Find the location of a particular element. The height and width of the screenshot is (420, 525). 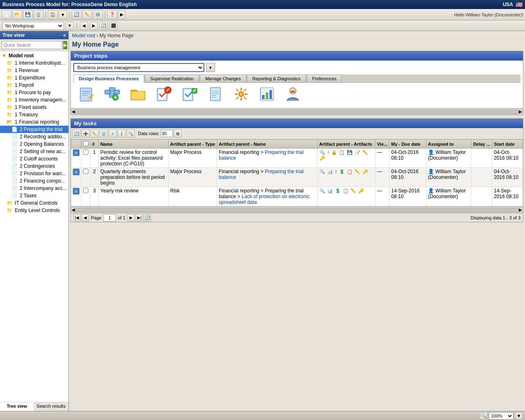

tasks-edit-btn: ✏️ is located at coordinates (95, 133).